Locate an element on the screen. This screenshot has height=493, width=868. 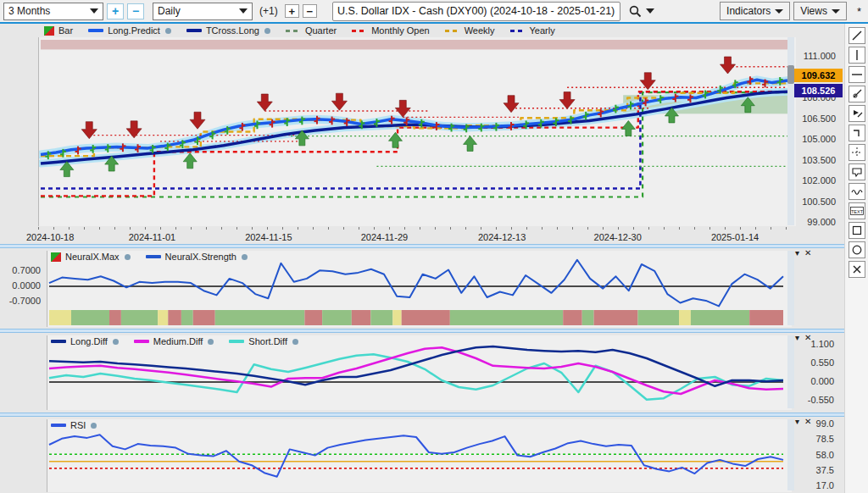
legend-item-monthly-open: Monthly Open is located at coordinates (390, 30).